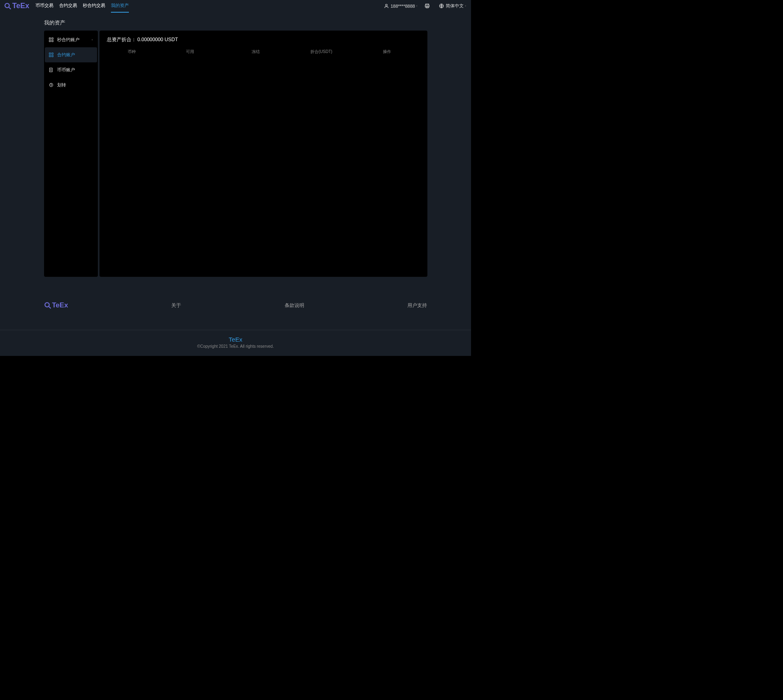  I want to click on main-panel: 总资产折合： 0.00000000 USDT 币种 可用 冻结 折合(USDT)…, so click(263, 154).